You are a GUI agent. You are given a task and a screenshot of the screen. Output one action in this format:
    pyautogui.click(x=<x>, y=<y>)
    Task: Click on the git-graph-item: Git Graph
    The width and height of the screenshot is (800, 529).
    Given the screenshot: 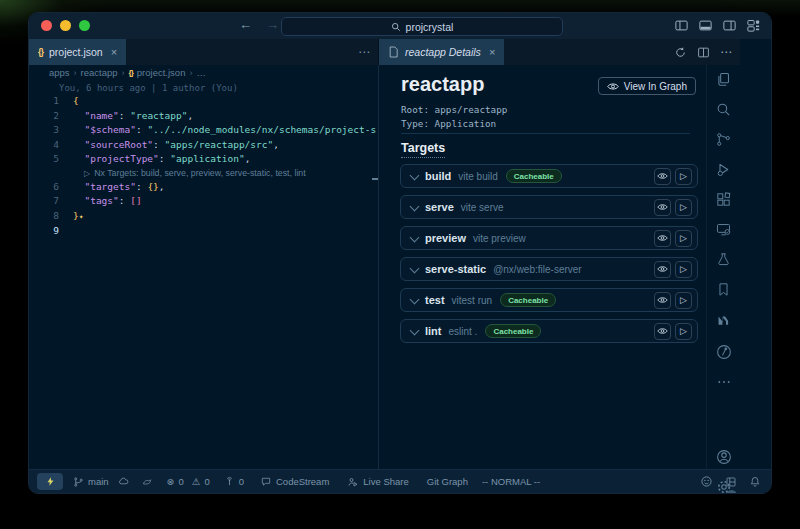 What is the action you would take?
    pyautogui.click(x=448, y=482)
    